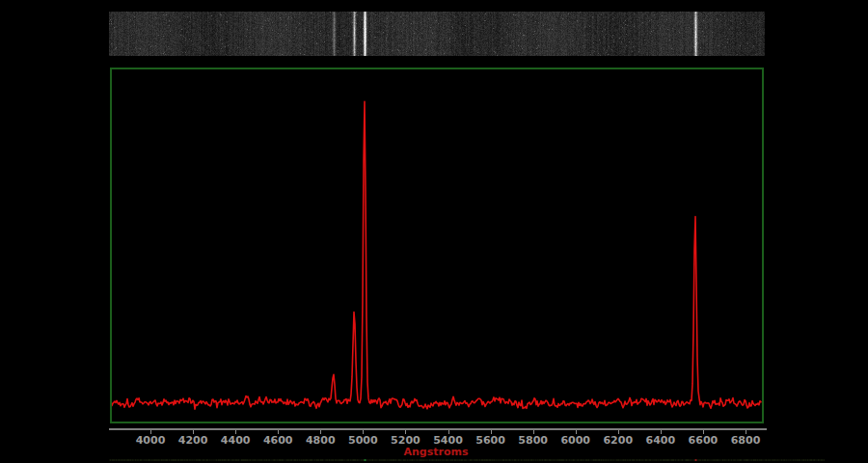  I want to click on mini-preview-strip, so click(467, 460).